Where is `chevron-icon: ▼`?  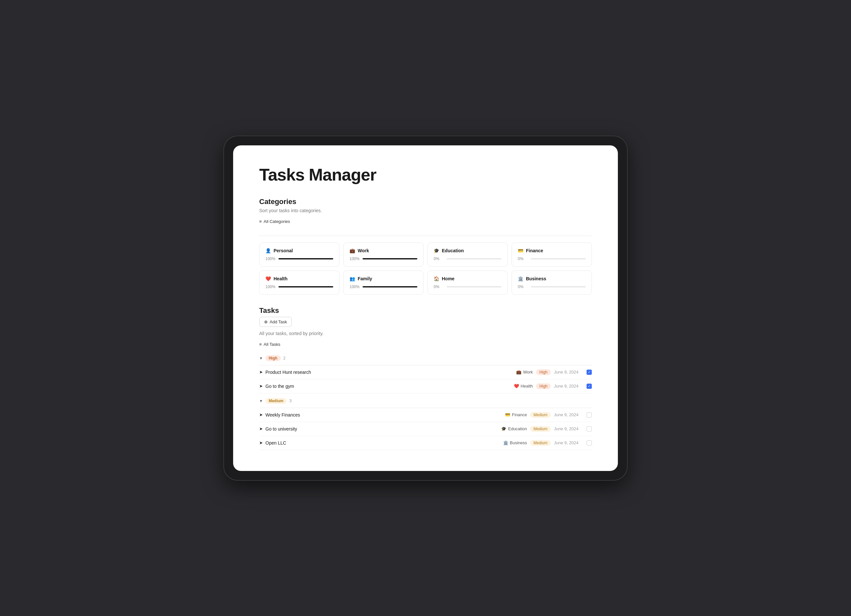 chevron-icon: ▼ is located at coordinates (261, 358).